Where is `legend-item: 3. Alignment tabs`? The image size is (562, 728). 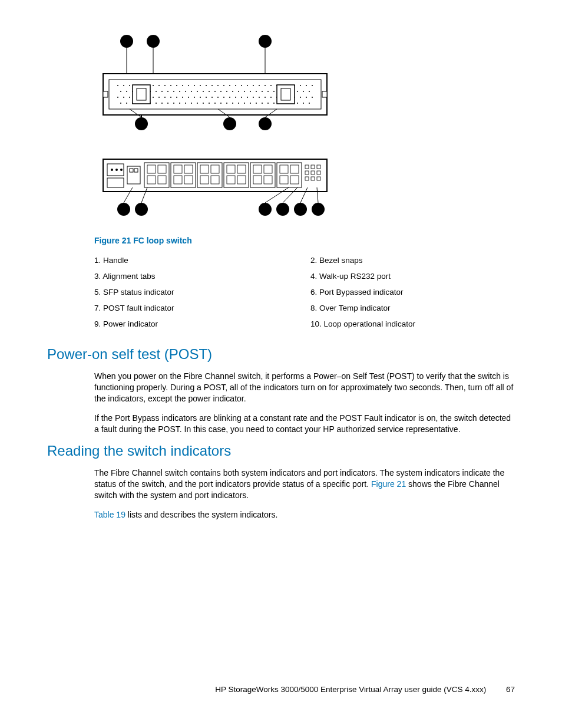 legend-item: 3. Alignment tabs is located at coordinates (197, 276).